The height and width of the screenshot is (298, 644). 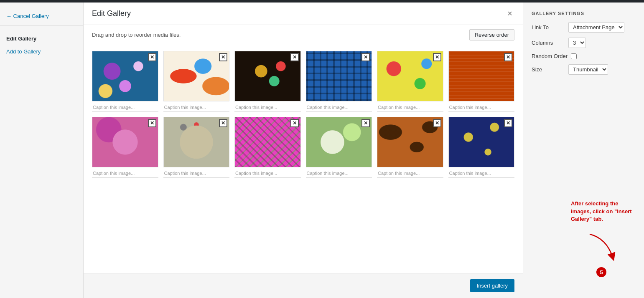 What do you see at coordinates (437, 57) in the screenshot?
I see `remove-image-5-button: ✕` at bounding box center [437, 57].